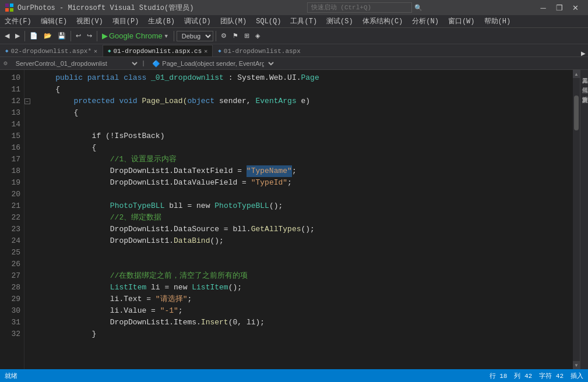 Image resolution: width=588 pixels, height=382 pixels. I want to click on minimize-button: ─, so click(543, 8).